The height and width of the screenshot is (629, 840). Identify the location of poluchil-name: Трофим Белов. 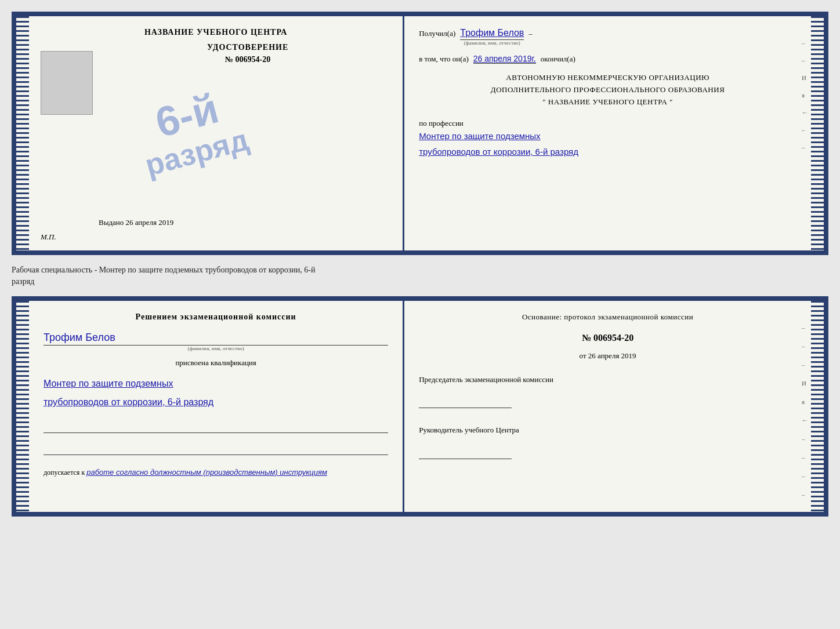
(492, 34).